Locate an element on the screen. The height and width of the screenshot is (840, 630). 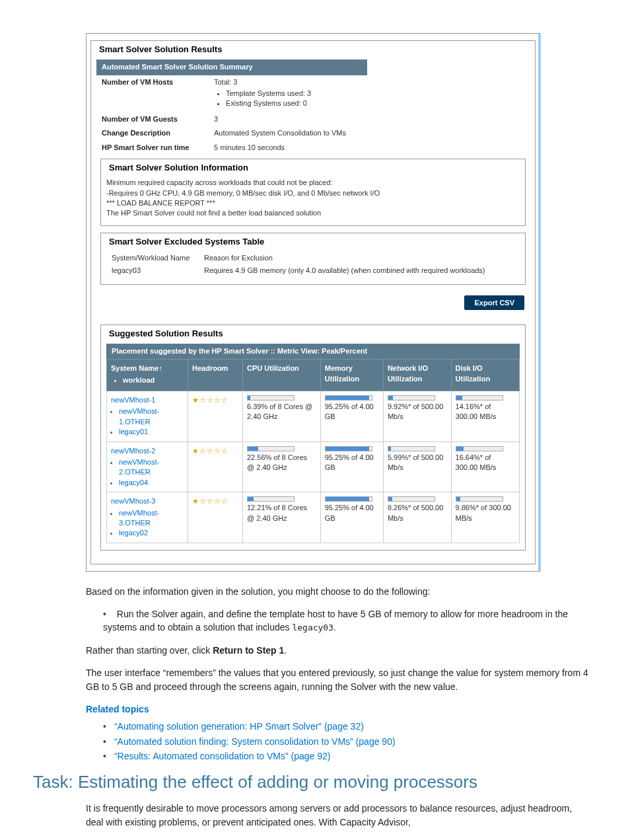
table-row: newVMhost-3newVMhost-3.OTHERlegacy02★☆☆☆… is located at coordinates (313, 518).